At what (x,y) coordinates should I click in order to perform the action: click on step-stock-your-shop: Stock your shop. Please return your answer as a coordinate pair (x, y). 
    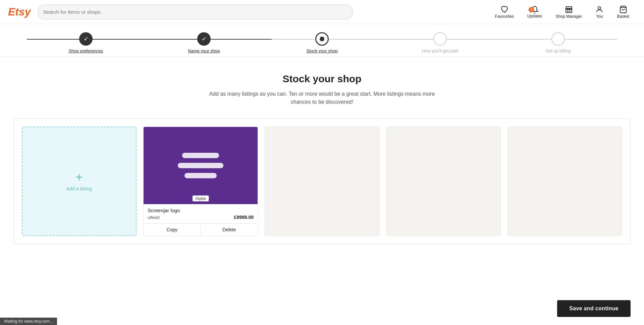
    Looking at the image, I should click on (322, 43).